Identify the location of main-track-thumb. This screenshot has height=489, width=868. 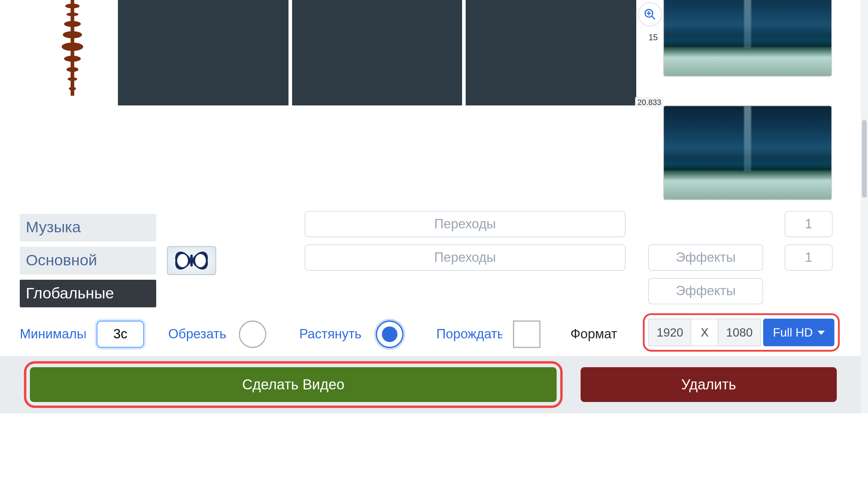
(192, 260).